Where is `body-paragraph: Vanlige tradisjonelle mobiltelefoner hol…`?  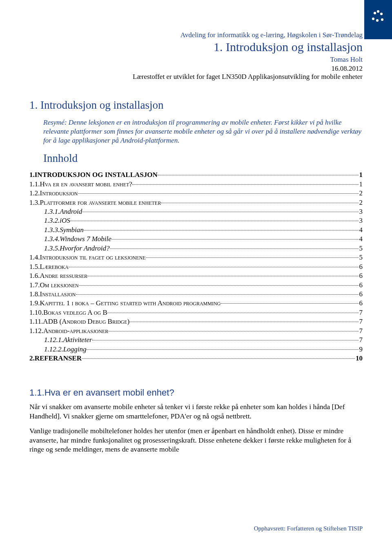 body-paragraph: Vanlige tradisjonelle mobiltelefoner hol… is located at coordinates (196, 440).